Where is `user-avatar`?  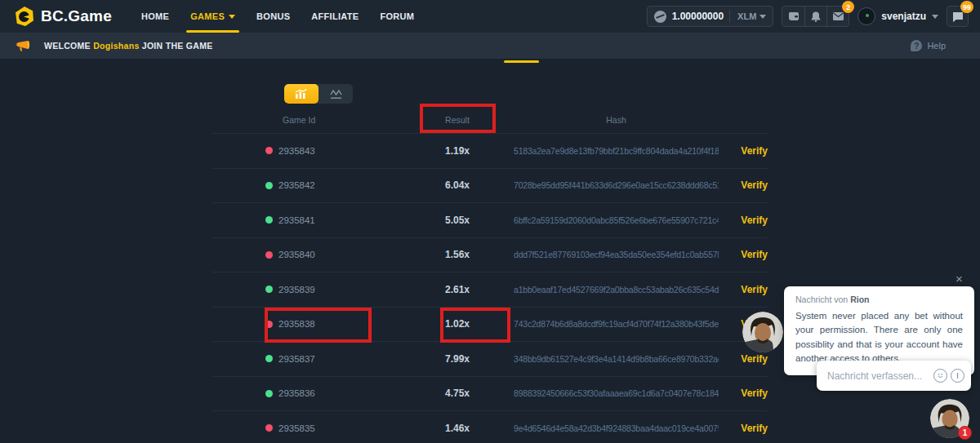
user-avatar is located at coordinates (866, 16).